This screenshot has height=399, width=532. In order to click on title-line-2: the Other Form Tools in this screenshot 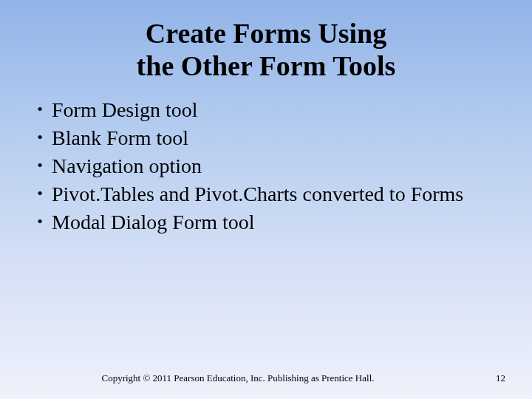, I will do `click(266, 66)`.